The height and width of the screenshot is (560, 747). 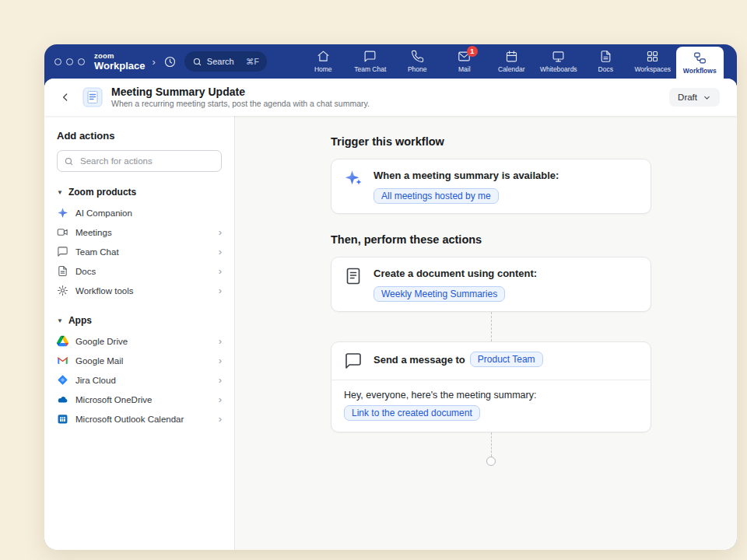 What do you see at coordinates (491, 142) in the screenshot?
I see `trigger-heading: Trigger this workflow` at bounding box center [491, 142].